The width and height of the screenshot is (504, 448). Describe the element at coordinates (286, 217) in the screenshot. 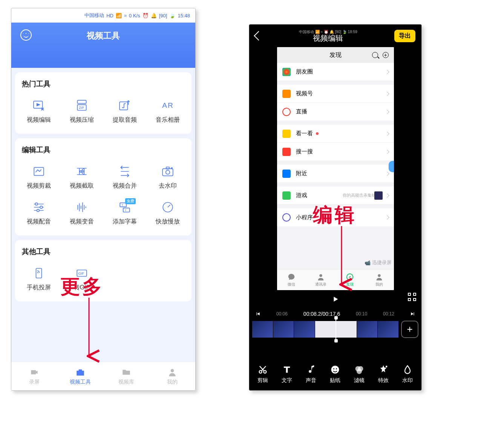

I see `miniprogram-icon` at that location.